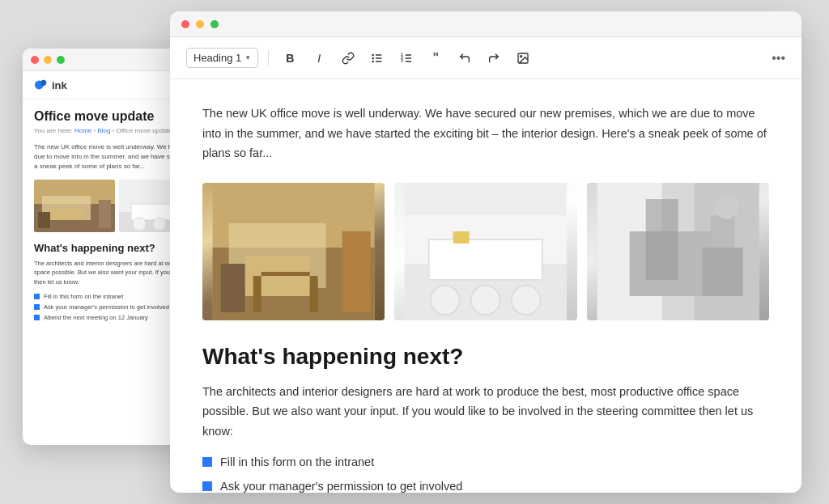  Describe the element at coordinates (436, 58) in the screenshot. I see `quote-button: "` at that location.